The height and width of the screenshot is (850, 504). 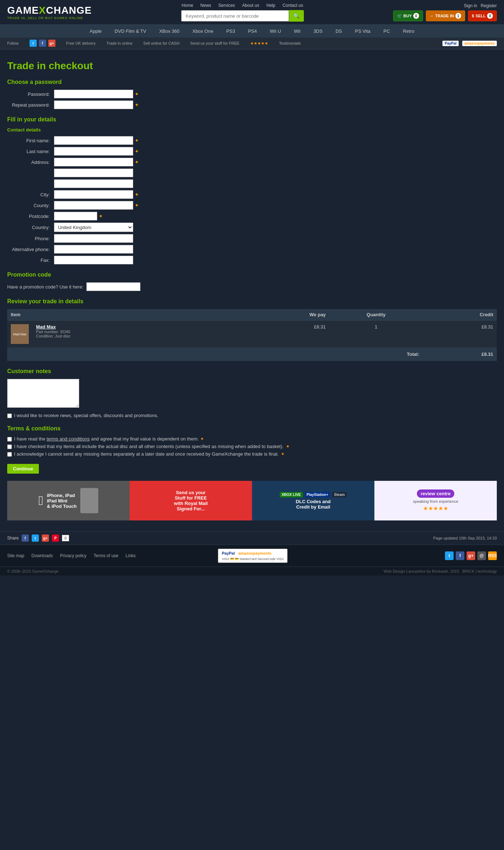 What do you see at coordinates (191, 498) in the screenshot?
I see `royal-line2: Stuff for FREE` at bounding box center [191, 498].